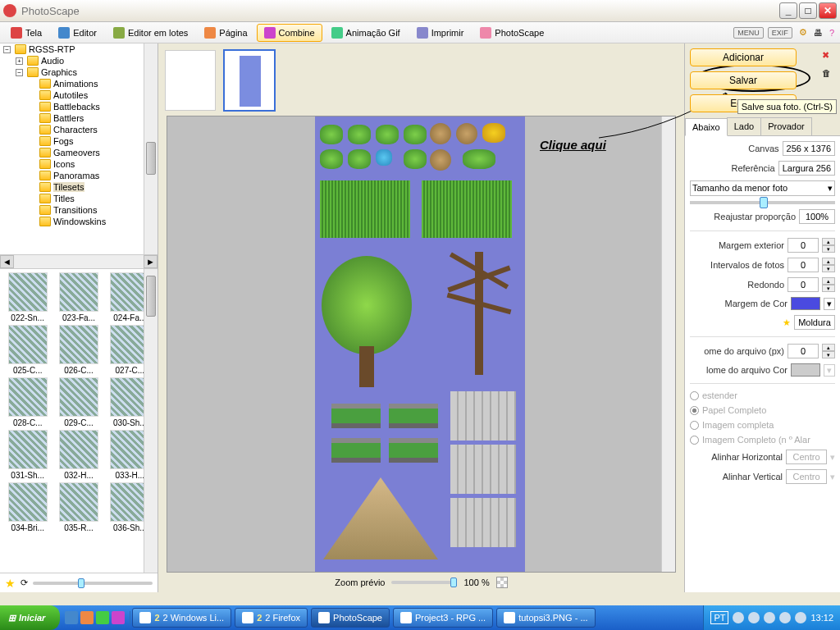 The width and height of the screenshot is (840, 630). Describe the element at coordinates (45, 84) in the screenshot. I see `folder-icon` at that location.